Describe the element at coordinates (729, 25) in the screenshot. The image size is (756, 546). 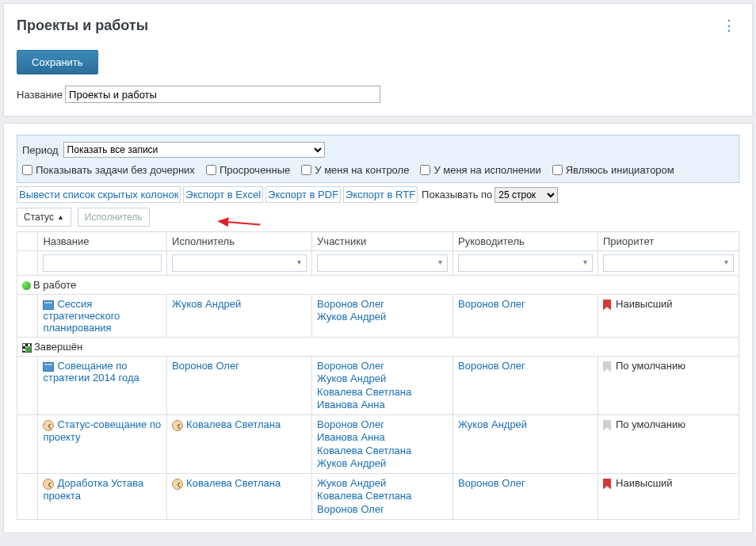
I see `kebab-menu-icon: ⋮` at that location.